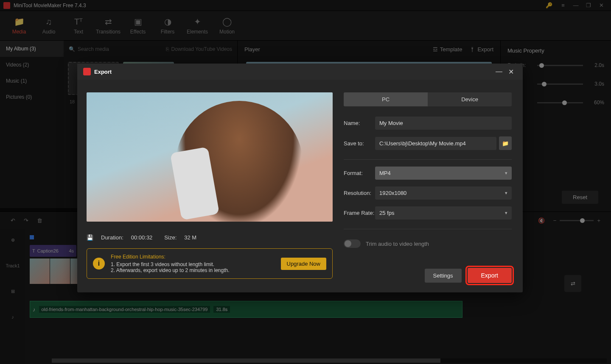  Describe the element at coordinates (443, 123) in the screenshot. I see `name-input` at that location.